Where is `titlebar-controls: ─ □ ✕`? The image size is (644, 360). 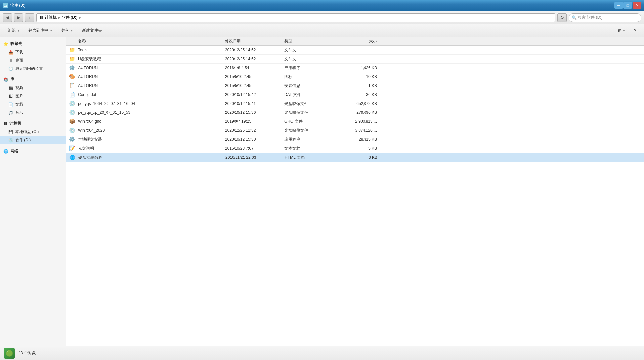
titlebar-controls: ─ □ ✕ is located at coordinates (628, 5).